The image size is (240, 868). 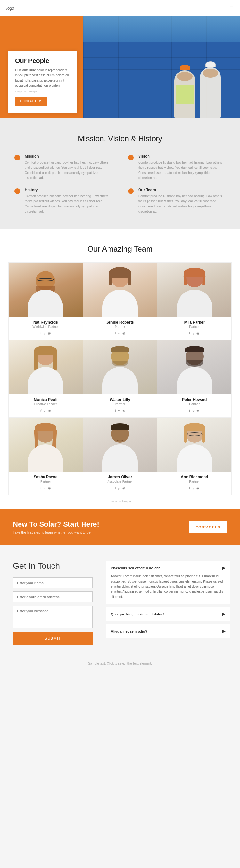 I want to click on hero-image-credit: Image from Freepik, so click(x=42, y=92).